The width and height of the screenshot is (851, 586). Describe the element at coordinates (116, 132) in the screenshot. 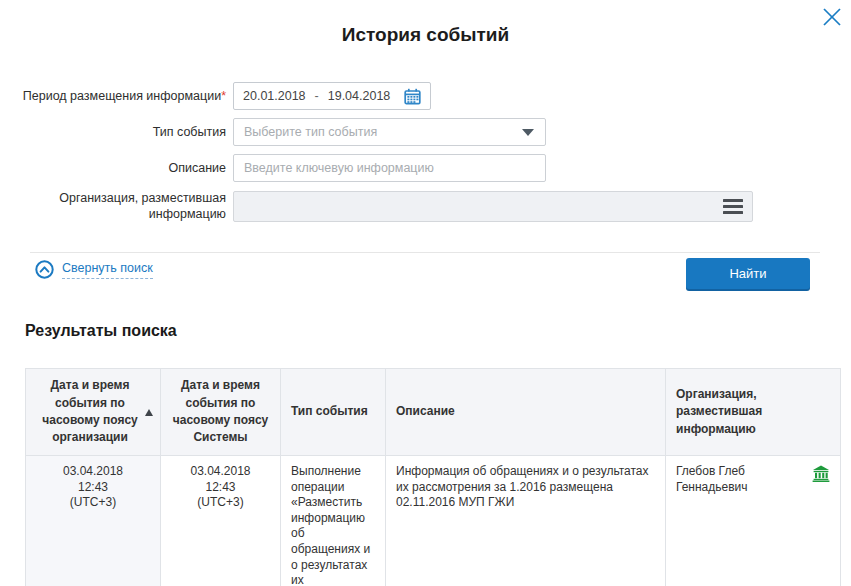

I see `event-type-label: Тип события` at that location.